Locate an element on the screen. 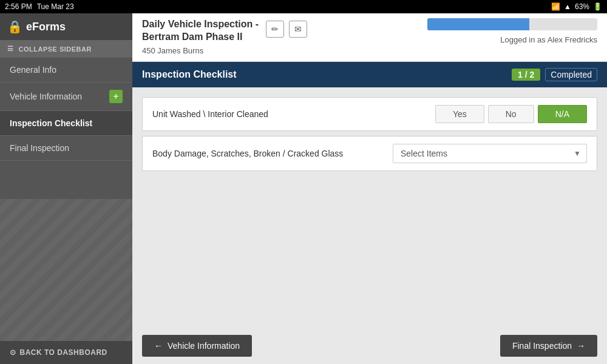 This screenshot has height=364, width=607. progress-bar-container is located at coordinates (512, 24).